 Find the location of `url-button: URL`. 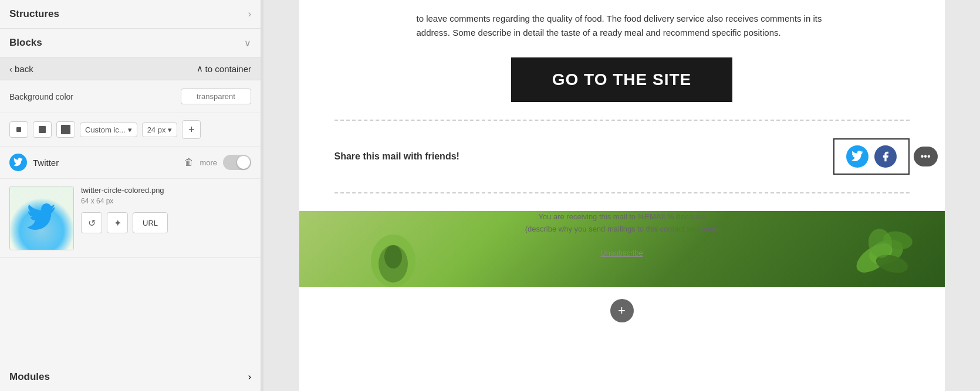

url-button: URL is located at coordinates (150, 223).